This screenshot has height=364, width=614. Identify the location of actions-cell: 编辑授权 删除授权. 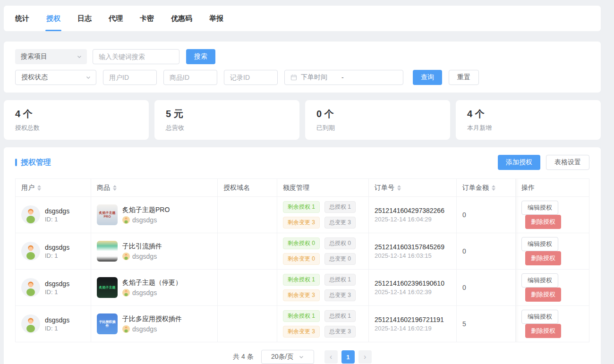
(553, 251).